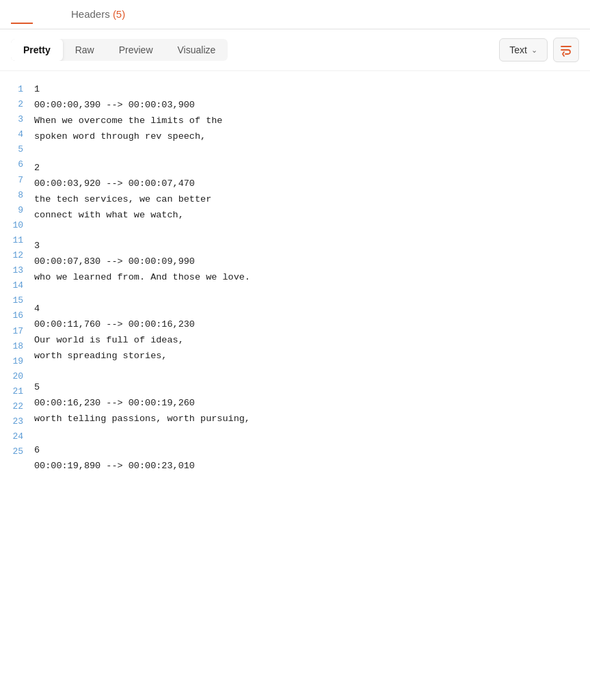 The image size is (590, 700). Describe the element at coordinates (12, 211) in the screenshot. I see `line-number: 9` at that location.